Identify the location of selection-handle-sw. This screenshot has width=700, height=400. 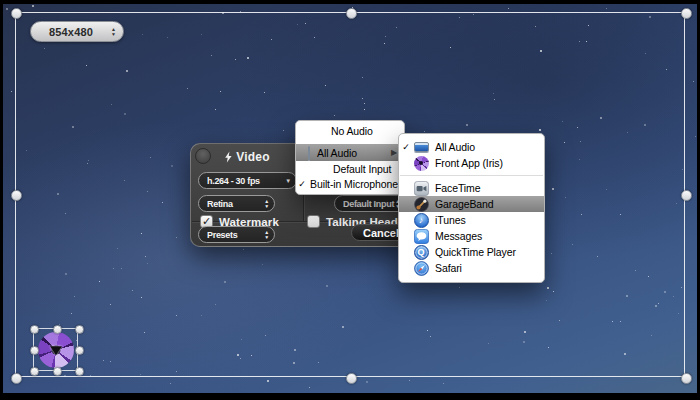
(16, 378).